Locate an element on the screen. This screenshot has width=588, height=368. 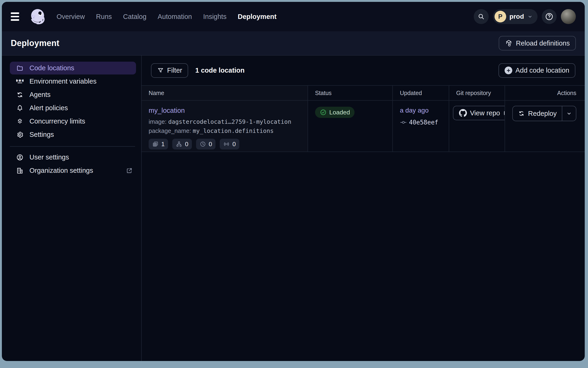
nav-insights: Insights is located at coordinates (215, 17).